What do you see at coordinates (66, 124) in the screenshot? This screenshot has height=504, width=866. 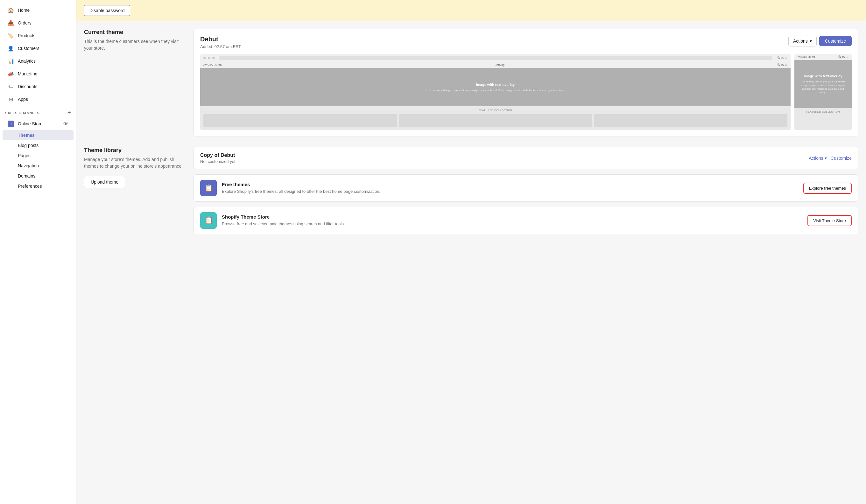 I see `eye-icon: 👁` at bounding box center [66, 124].